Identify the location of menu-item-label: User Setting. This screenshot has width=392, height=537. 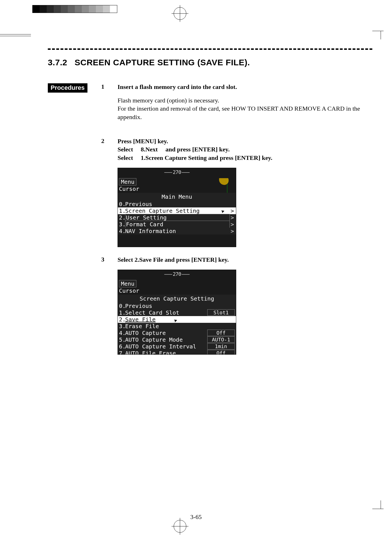
(177, 218).